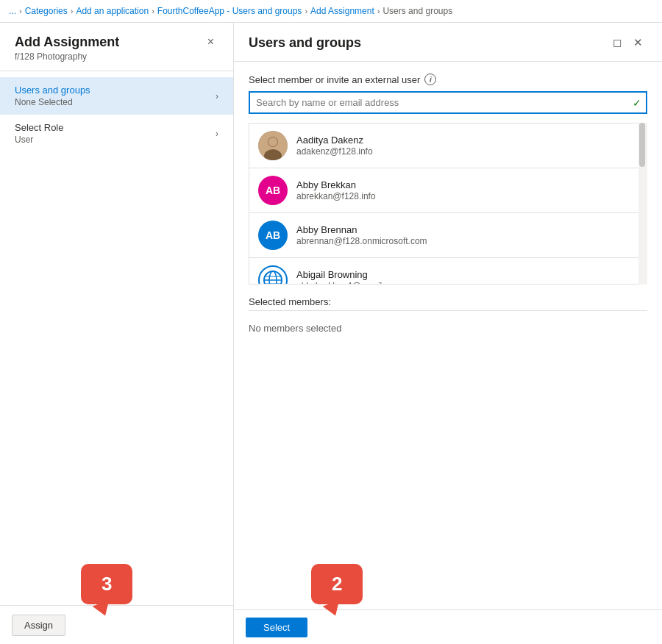  I want to click on breadcrumb: ... › Categories › Add an application › …, so click(331, 12).